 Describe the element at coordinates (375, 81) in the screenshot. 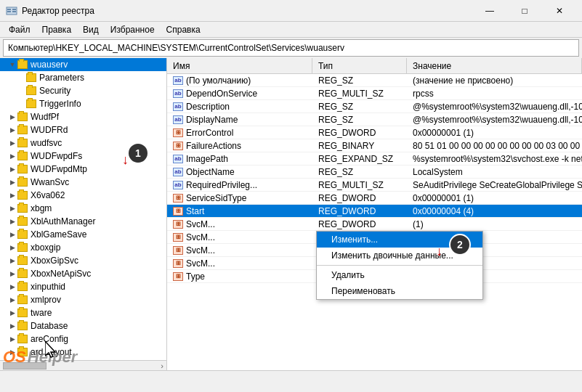

I see `table-row: ab(По умолчанию)REG_SZ(значение не присв…` at that location.